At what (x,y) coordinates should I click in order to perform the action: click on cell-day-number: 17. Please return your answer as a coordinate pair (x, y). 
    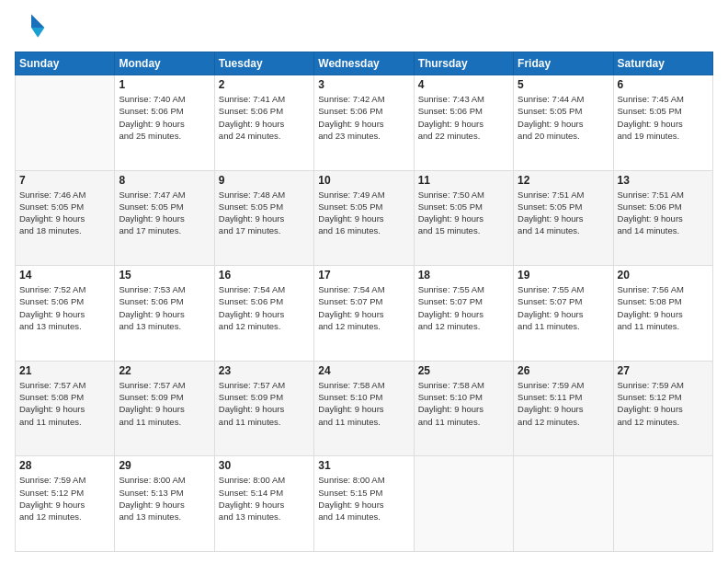
    Looking at the image, I should click on (364, 275).